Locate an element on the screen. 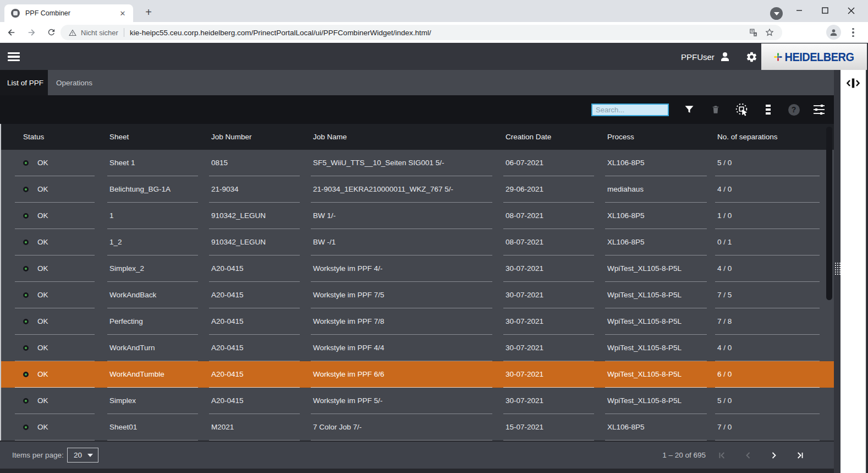 This screenshot has width=868, height=473. previous-page-button is located at coordinates (748, 455).